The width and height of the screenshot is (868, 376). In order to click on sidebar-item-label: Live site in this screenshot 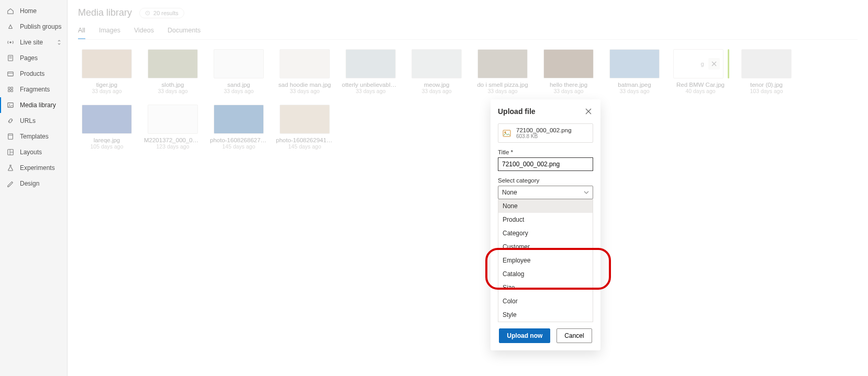, I will do `click(31, 42)`.